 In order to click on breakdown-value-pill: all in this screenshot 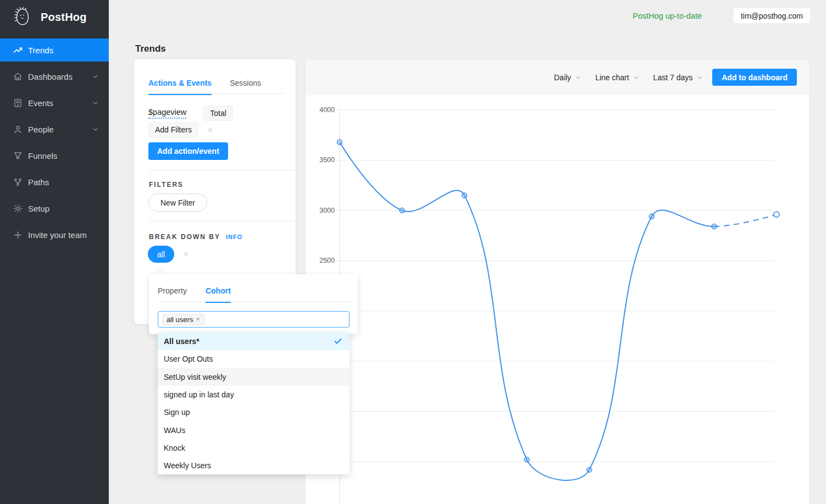, I will do `click(161, 254)`.